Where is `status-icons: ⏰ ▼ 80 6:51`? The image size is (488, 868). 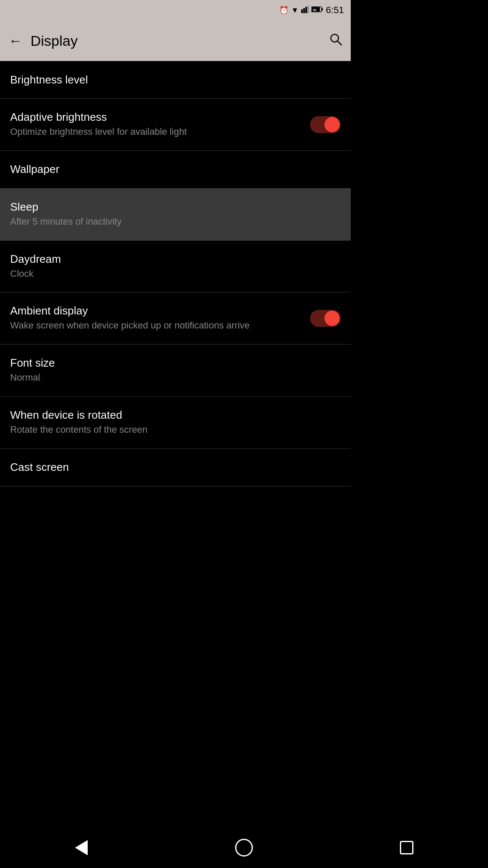
status-icons: ⏰ ▼ 80 6:51 is located at coordinates (312, 10).